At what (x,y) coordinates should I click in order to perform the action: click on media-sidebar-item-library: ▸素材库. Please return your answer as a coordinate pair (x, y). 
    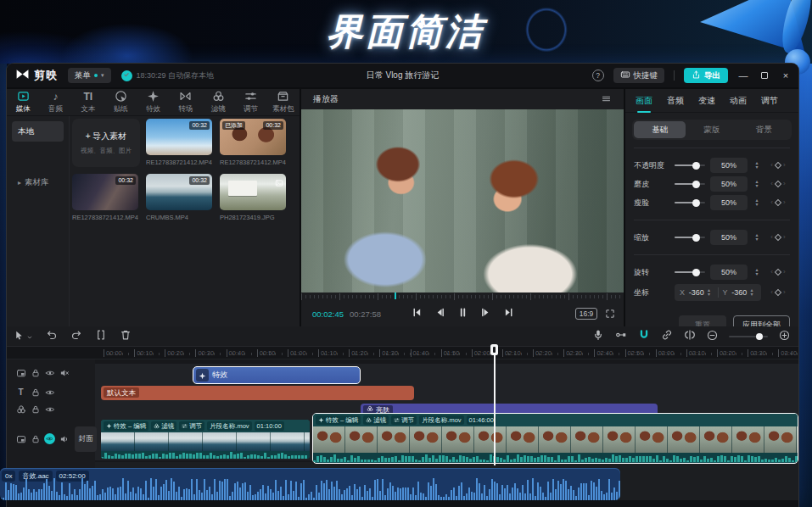
    Looking at the image, I should click on (37, 182).